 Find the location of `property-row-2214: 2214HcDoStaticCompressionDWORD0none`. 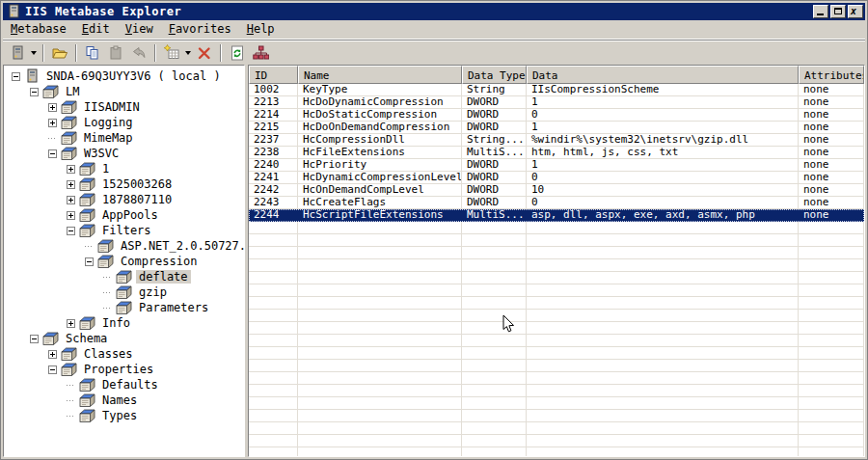

property-row-2214: 2214HcDoStaticCompressionDWORD0none is located at coordinates (556, 116).